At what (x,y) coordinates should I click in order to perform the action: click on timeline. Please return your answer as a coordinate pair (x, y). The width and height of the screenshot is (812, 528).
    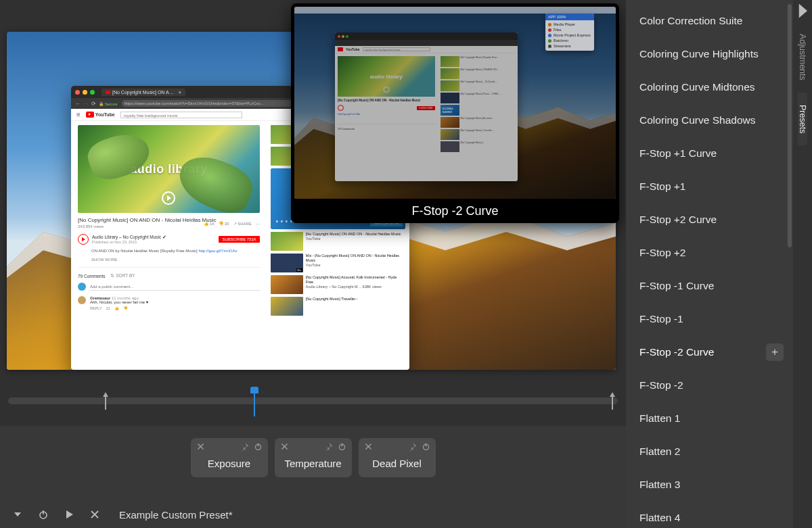
    Looking at the image, I should click on (313, 402).